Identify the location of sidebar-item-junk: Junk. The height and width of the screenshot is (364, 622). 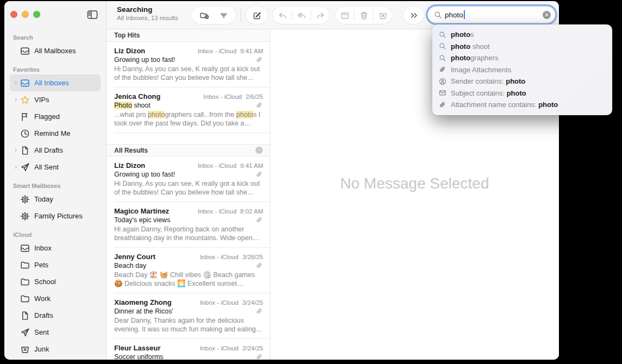
(55, 349).